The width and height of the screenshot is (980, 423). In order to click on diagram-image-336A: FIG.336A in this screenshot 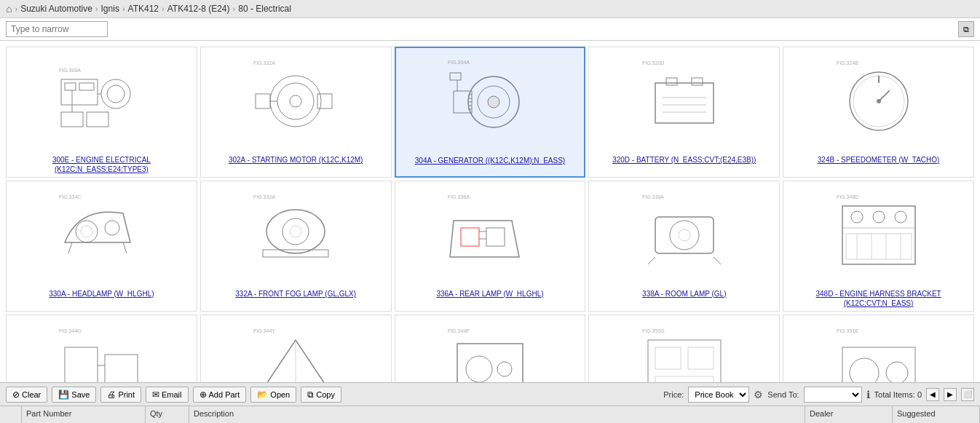, I will do `click(491, 235)`.